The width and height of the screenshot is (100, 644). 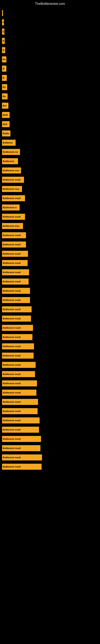 What do you see at coordinates (51, 32) in the screenshot?
I see `bar-row: E` at bounding box center [51, 32].